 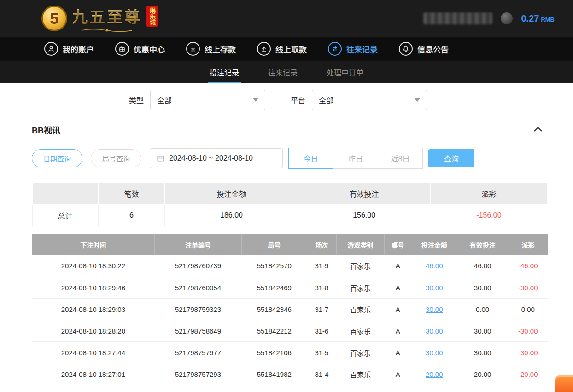 What do you see at coordinates (538, 18) in the screenshot?
I see `balance-display: 0.27RMB` at bounding box center [538, 18].